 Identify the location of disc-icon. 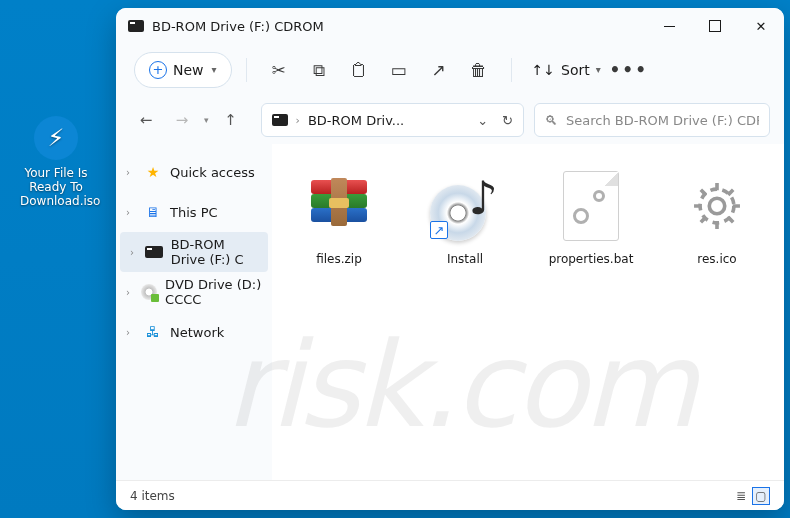
(149, 292).